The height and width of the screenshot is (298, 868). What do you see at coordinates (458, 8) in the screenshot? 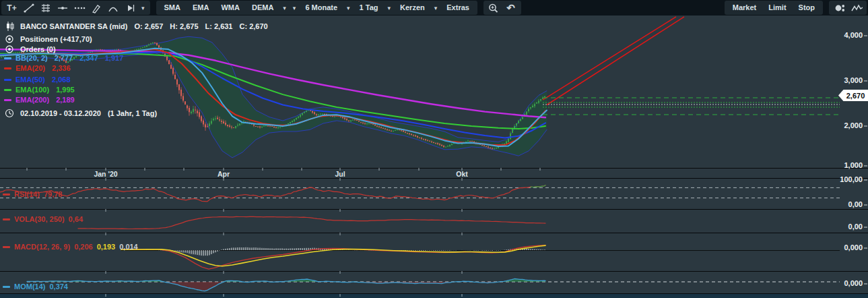
I see `selector-extras-button: Extras` at bounding box center [458, 8].